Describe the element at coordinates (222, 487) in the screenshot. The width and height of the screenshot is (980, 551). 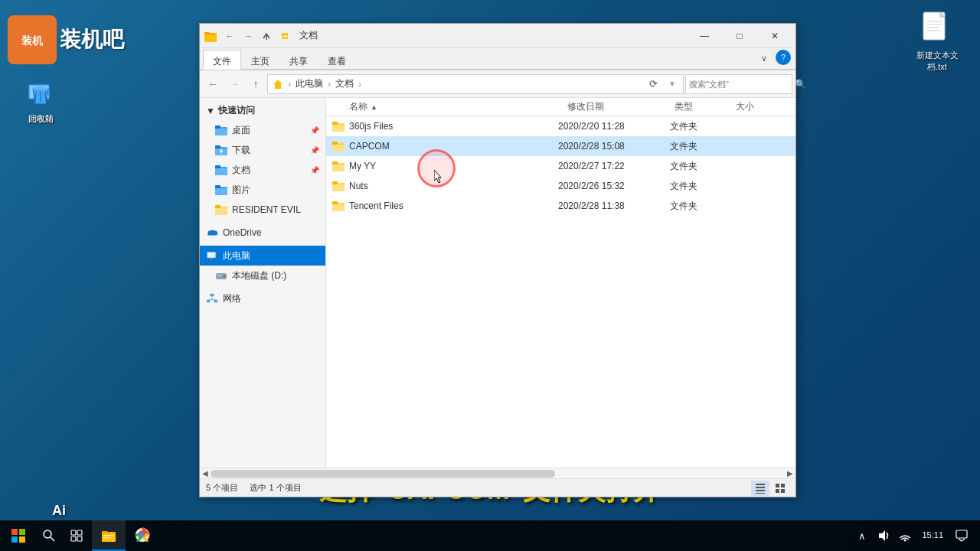
I see `status-total: 5 个项目` at that location.